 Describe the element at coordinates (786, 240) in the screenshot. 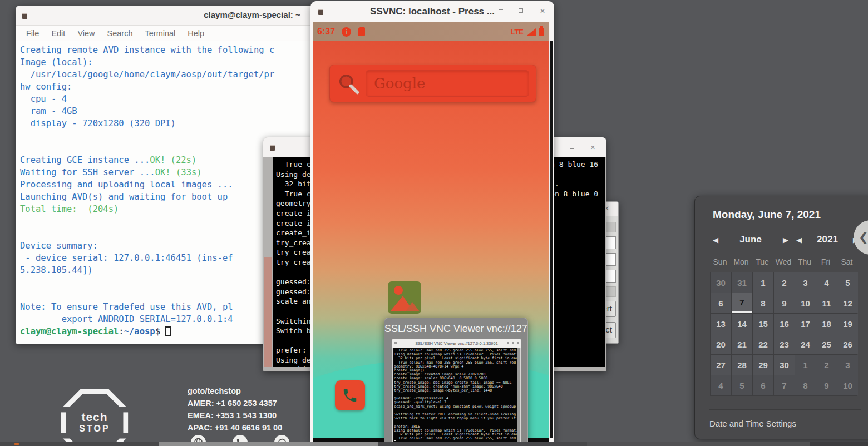

I see `calendar-navigation: ◀ June ▶ ◀ 2021 ▶` at that location.